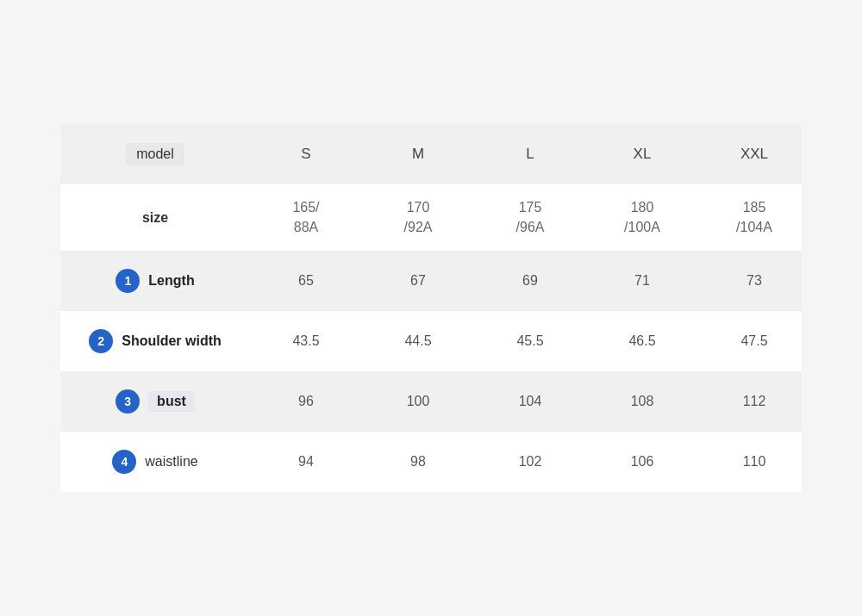  What do you see at coordinates (101, 341) in the screenshot?
I see `shoulder-badge: 2` at bounding box center [101, 341].